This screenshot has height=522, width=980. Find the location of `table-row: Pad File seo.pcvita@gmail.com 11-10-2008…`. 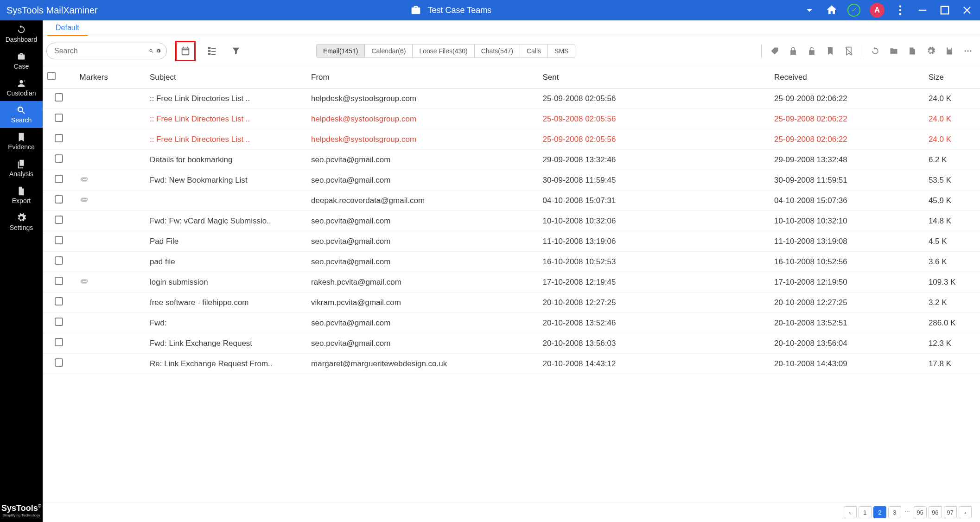

table-row: Pad File seo.pcvita@gmail.com 11-10-2008… is located at coordinates (511, 242).